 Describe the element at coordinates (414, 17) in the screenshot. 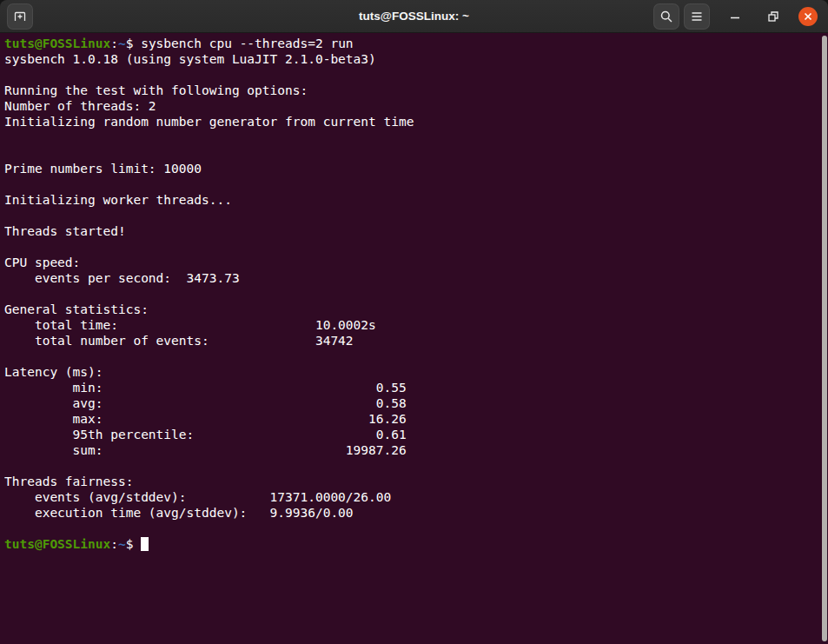

I see `titlebar: tuts@FOSSLinux: ~` at that location.